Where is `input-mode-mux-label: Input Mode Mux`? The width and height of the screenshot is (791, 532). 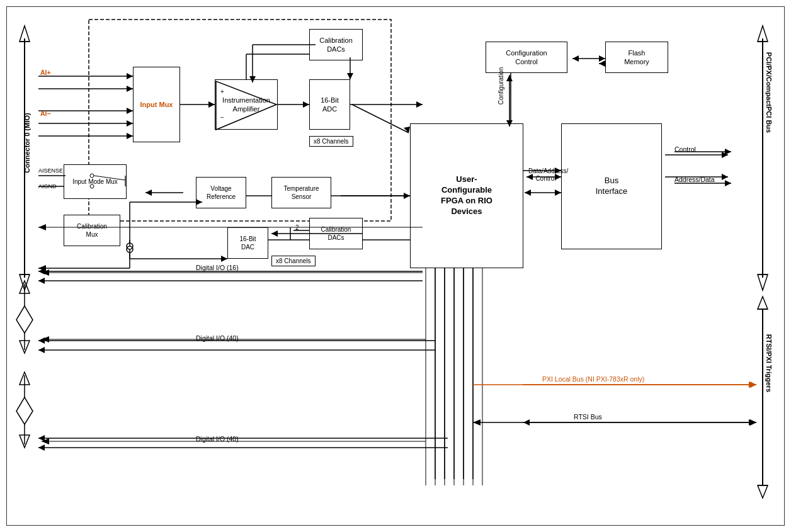
input-mode-mux-label: Input Mode Mux is located at coordinates (95, 181).